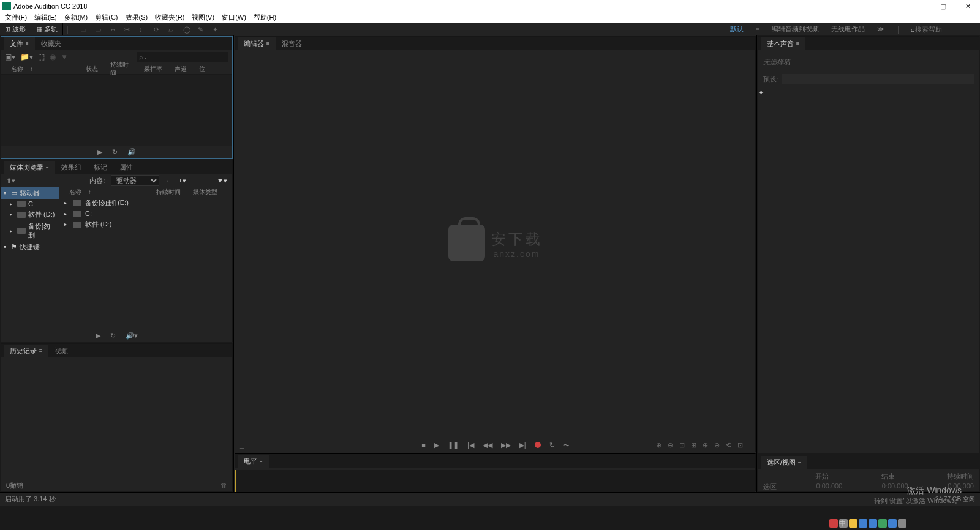 Image resolution: width=980 pixels, height=530 pixels. I want to click on minimize-button: —, so click(919, 6).